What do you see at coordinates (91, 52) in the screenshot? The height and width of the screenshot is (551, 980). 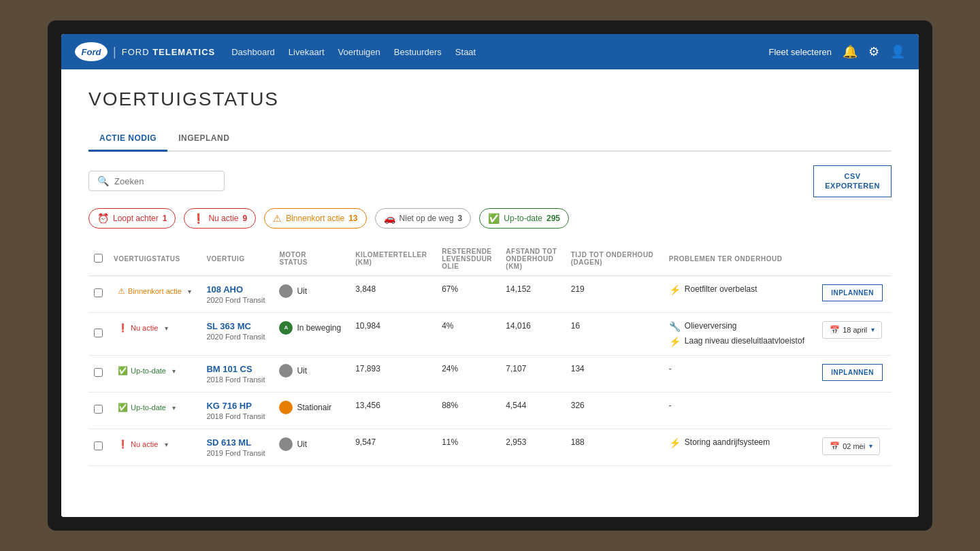 I see `ford-text: Ford` at bounding box center [91, 52].